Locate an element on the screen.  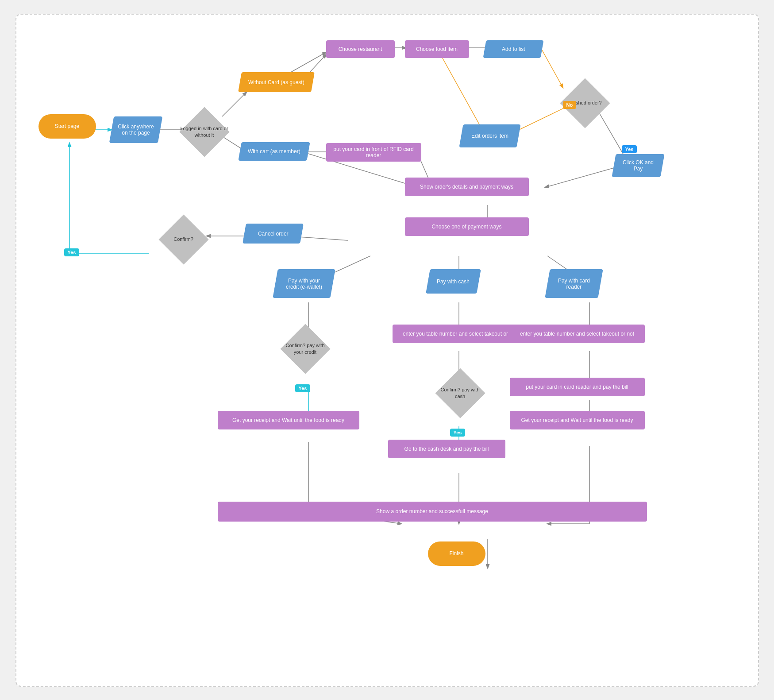
no-badge: No is located at coordinates (570, 105).